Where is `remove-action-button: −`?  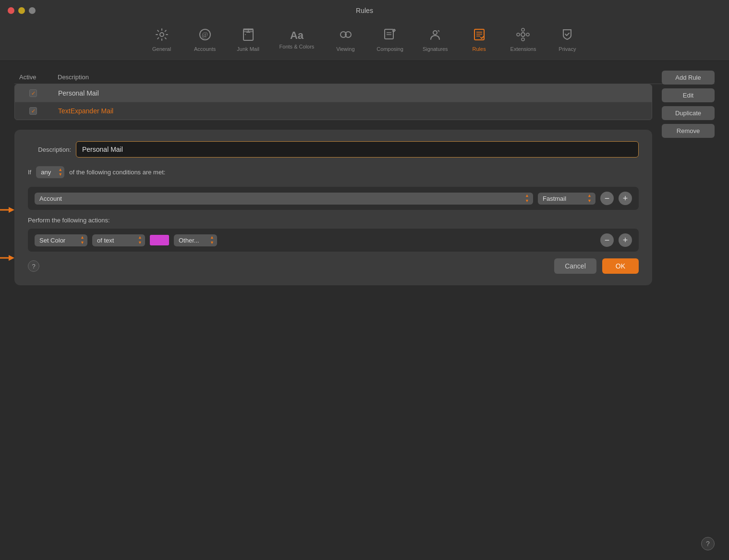
remove-action-button: − is located at coordinates (607, 240).